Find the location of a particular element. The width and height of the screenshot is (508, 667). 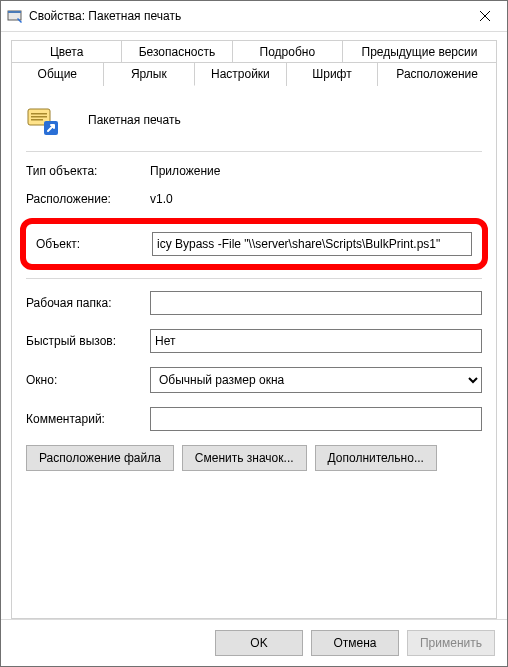

tab-security: Безопасность is located at coordinates (177, 52).